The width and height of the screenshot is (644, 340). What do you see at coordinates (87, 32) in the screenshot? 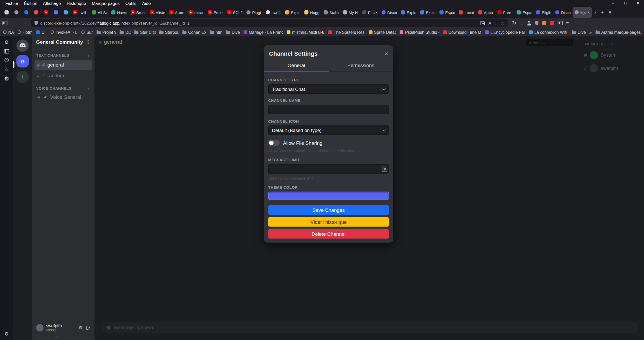
I see `bookmark-item: Suno` at bounding box center [87, 32].